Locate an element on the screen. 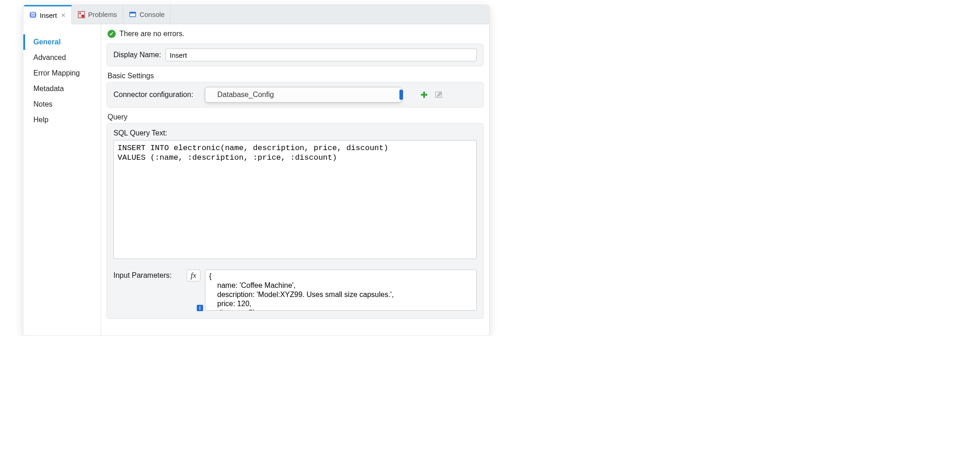 This screenshot has height=475, width=980. connector-config-label: Connector configuration: is located at coordinates (157, 95).